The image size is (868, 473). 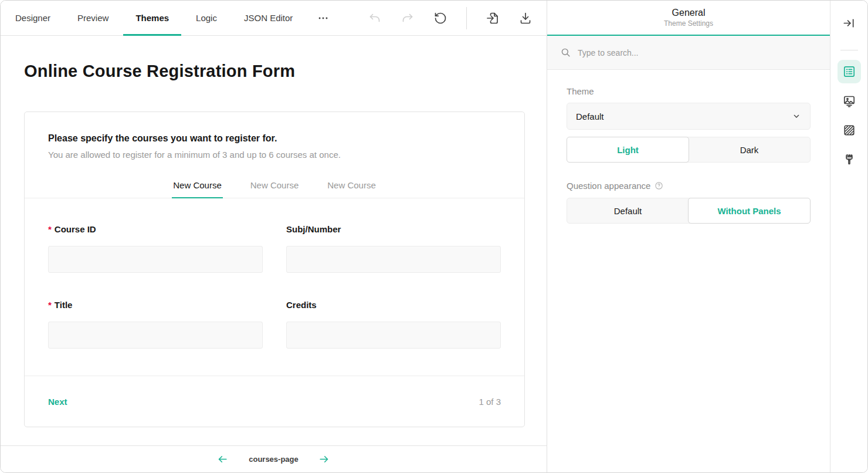 I want to click on arrow-left-icon, so click(x=223, y=459).